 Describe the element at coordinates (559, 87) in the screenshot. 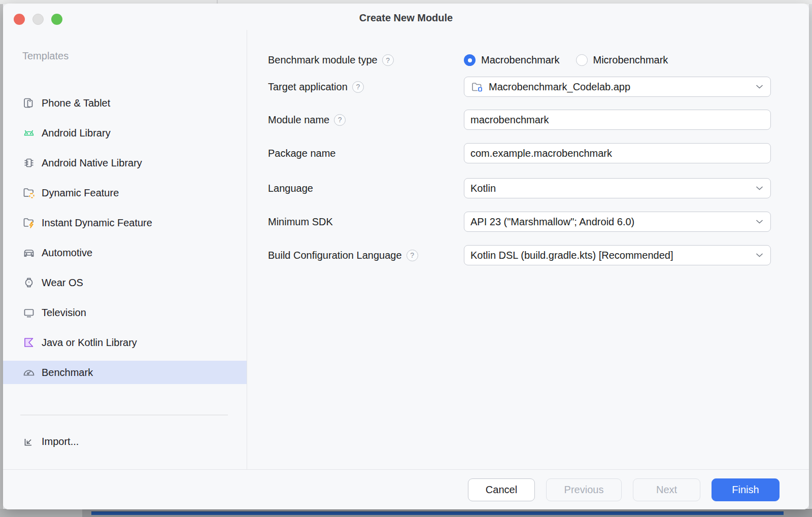

I see `target-application-value: Macrobenchmark_Codelab.app` at that location.